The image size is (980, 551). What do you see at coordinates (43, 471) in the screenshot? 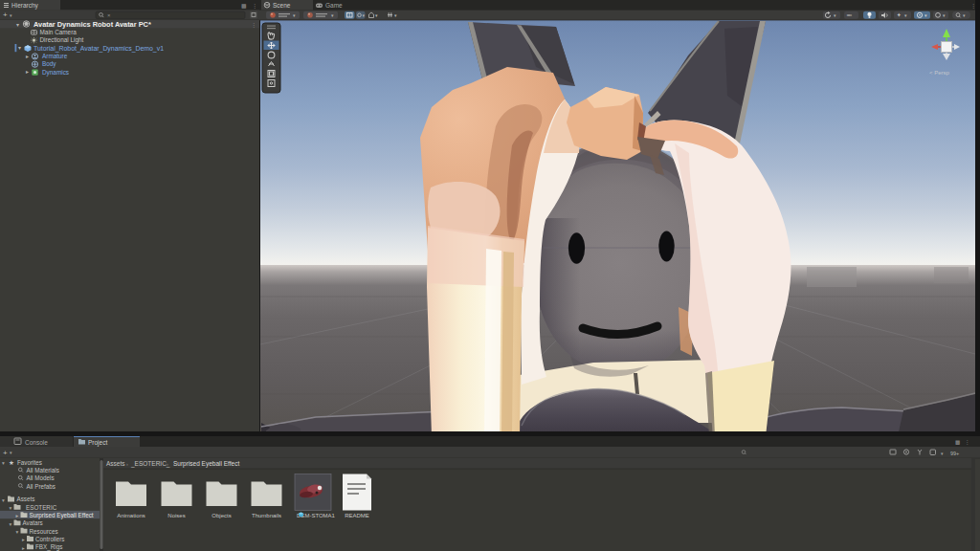
I see `svg-text: All Materials` at bounding box center [43, 471].